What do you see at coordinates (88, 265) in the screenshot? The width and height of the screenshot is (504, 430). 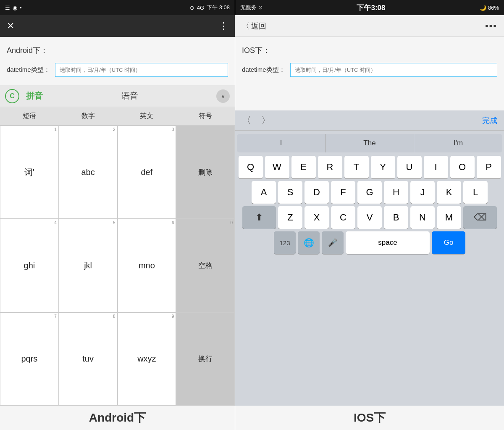 I see `android-key-jkl: 5 jkl` at bounding box center [88, 265].